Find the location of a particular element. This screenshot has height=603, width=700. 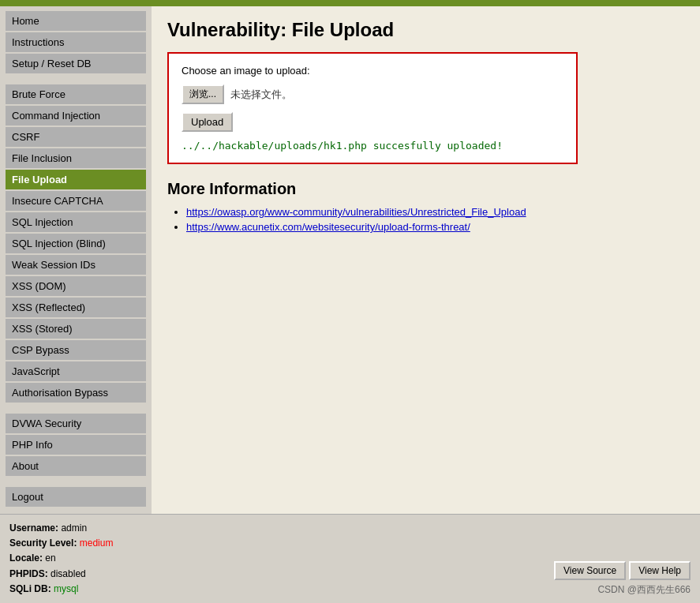

sidebar-item-authorisation-bypass: Authorisation Bypass is located at coordinates (76, 393).